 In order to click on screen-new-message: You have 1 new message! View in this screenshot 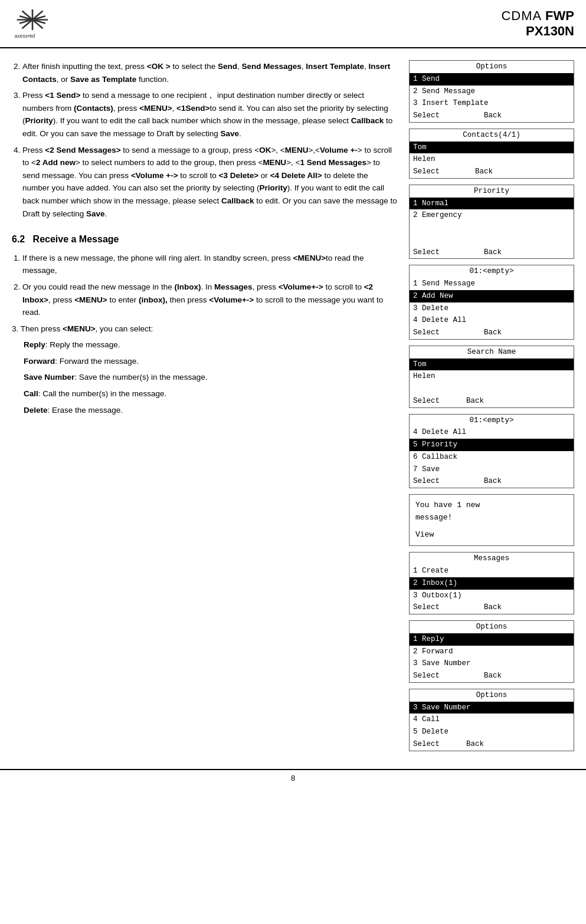, I will do `click(492, 520)`.